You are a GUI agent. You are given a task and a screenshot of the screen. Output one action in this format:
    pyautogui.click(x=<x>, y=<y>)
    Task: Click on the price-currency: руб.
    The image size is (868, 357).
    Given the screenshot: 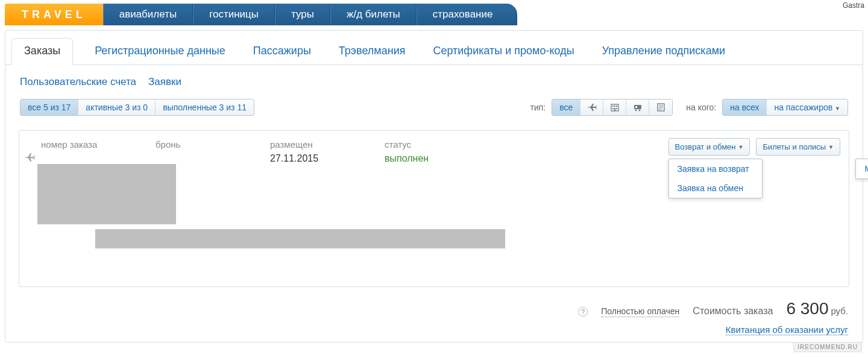 What is the action you would take?
    pyautogui.click(x=839, y=311)
    